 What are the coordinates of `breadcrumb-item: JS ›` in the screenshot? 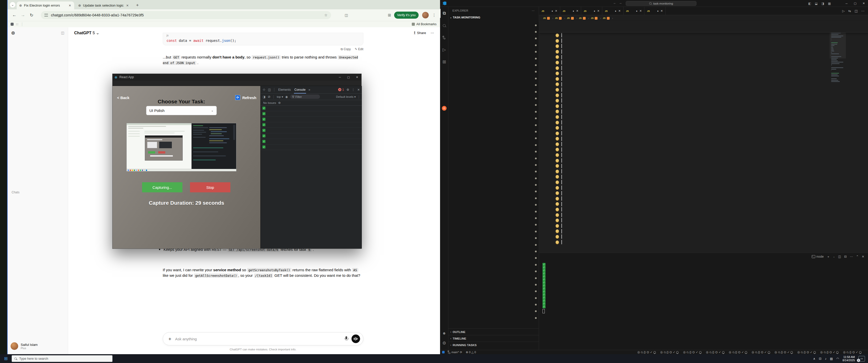 It's located at (608, 18).